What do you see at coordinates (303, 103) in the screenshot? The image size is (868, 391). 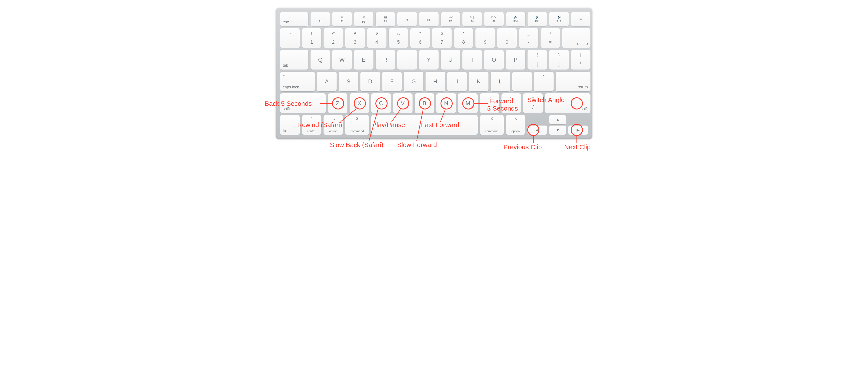 I see `key-lshift: shift` at bounding box center [303, 103].